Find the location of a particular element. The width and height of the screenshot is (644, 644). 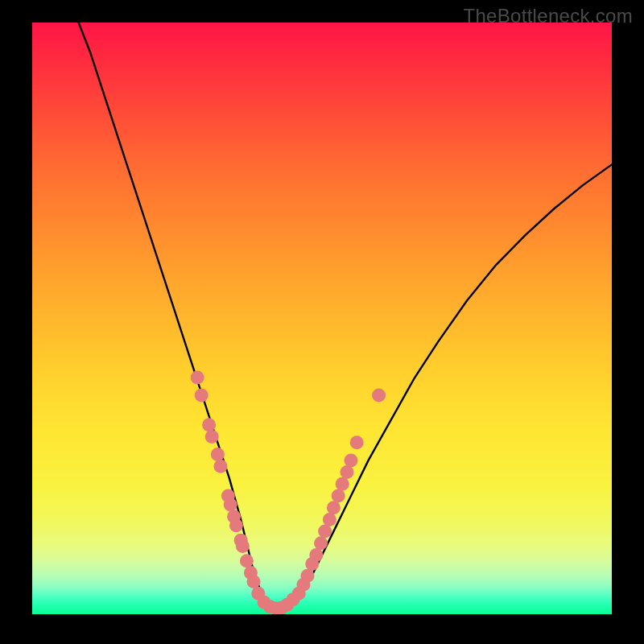

watermark-text: TheBottleneck.com is located at coordinates (547, 16).